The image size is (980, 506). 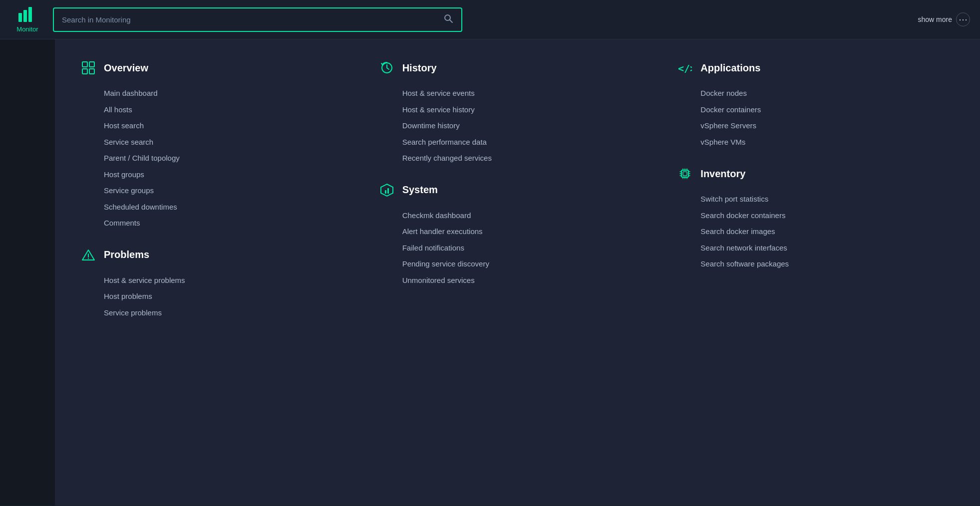 I want to click on section-history: History Host & service events Host & ser…, so click(x=518, y=113).